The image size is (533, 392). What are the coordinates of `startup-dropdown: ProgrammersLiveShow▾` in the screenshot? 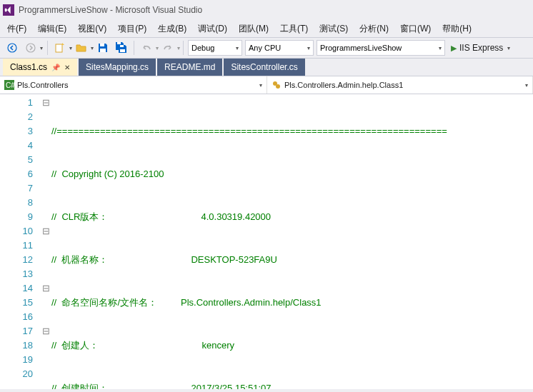 It's located at (381, 48).